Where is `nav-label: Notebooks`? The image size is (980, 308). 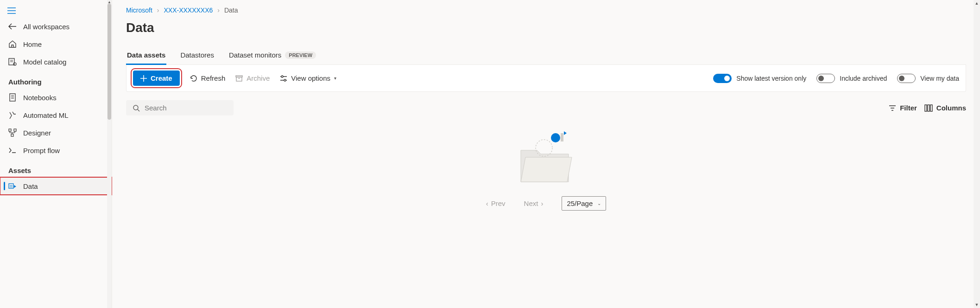 nav-label: Notebooks is located at coordinates (40, 97).